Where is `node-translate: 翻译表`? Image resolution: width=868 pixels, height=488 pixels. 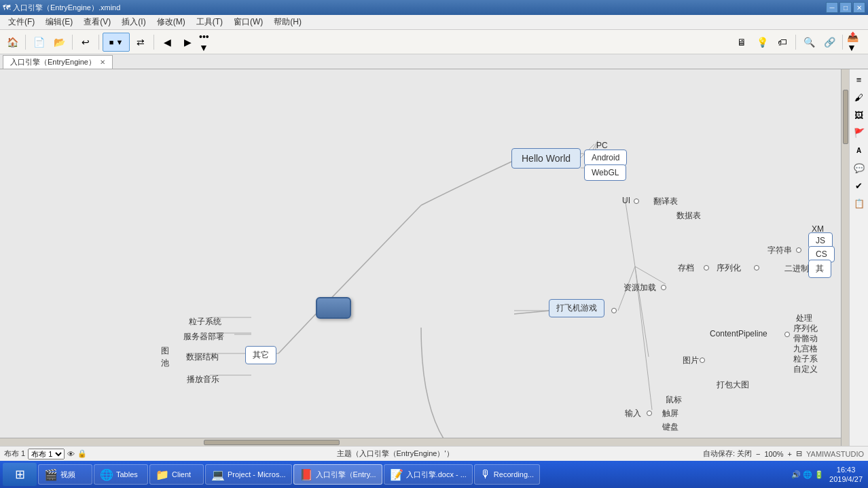
node-translate: 翻译表 is located at coordinates (666, 201).